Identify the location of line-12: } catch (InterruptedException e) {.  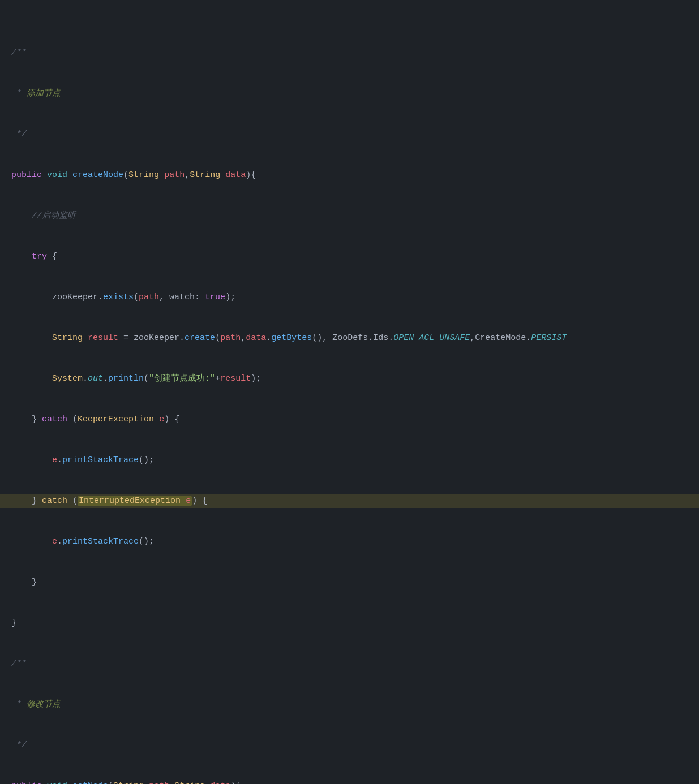
(350, 501).